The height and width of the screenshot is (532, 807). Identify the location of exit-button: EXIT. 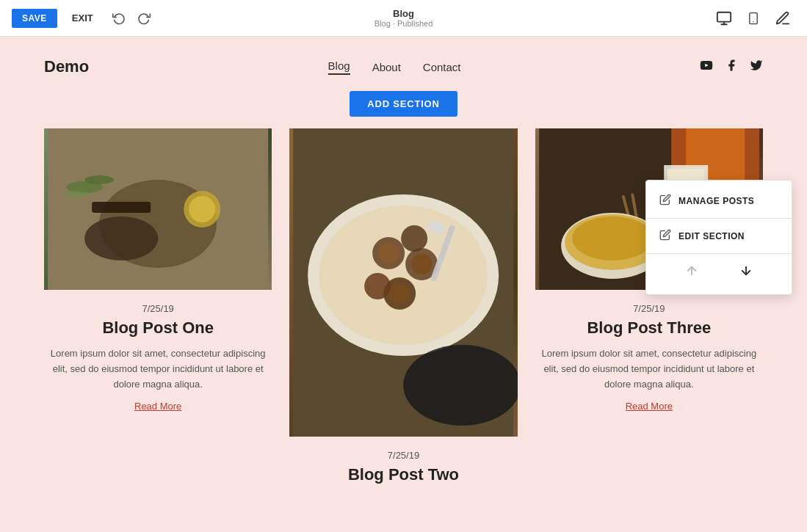
(82, 18).